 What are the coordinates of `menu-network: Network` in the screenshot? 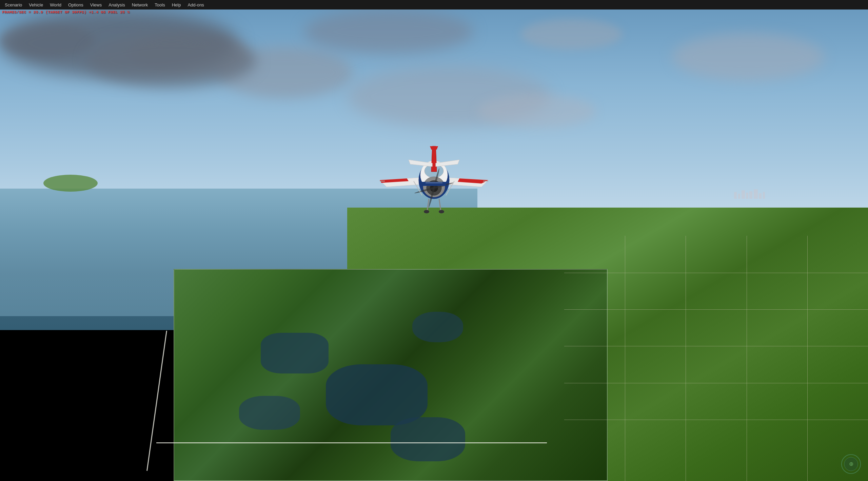 It's located at (140, 5).